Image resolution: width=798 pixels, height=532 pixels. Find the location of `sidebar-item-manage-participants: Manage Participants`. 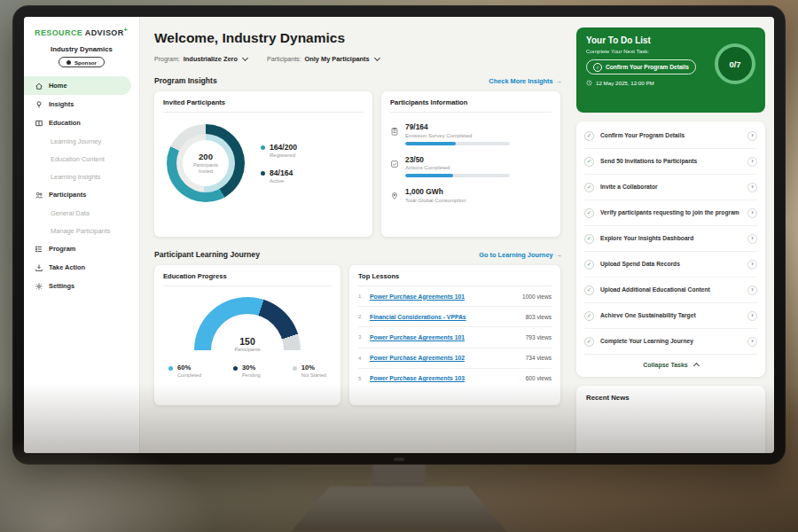

sidebar-item-manage-participants: Manage Participants is located at coordinates (82, 231).